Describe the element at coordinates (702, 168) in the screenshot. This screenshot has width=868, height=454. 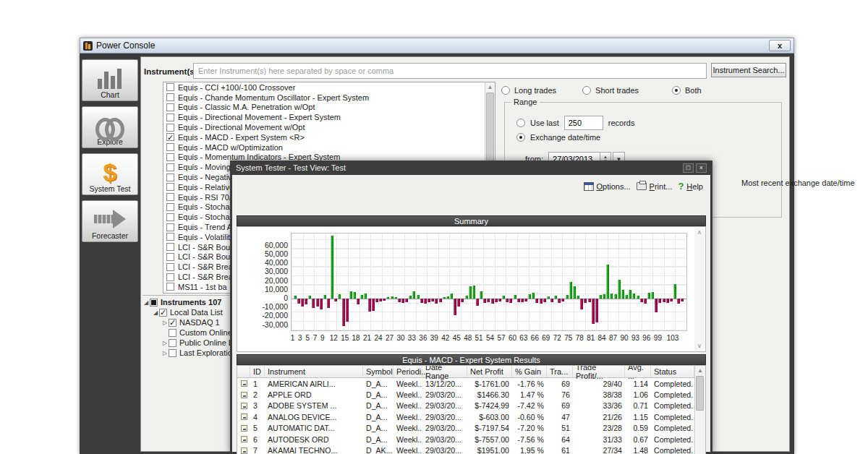
I see `tester-close-button: ×` at that location.